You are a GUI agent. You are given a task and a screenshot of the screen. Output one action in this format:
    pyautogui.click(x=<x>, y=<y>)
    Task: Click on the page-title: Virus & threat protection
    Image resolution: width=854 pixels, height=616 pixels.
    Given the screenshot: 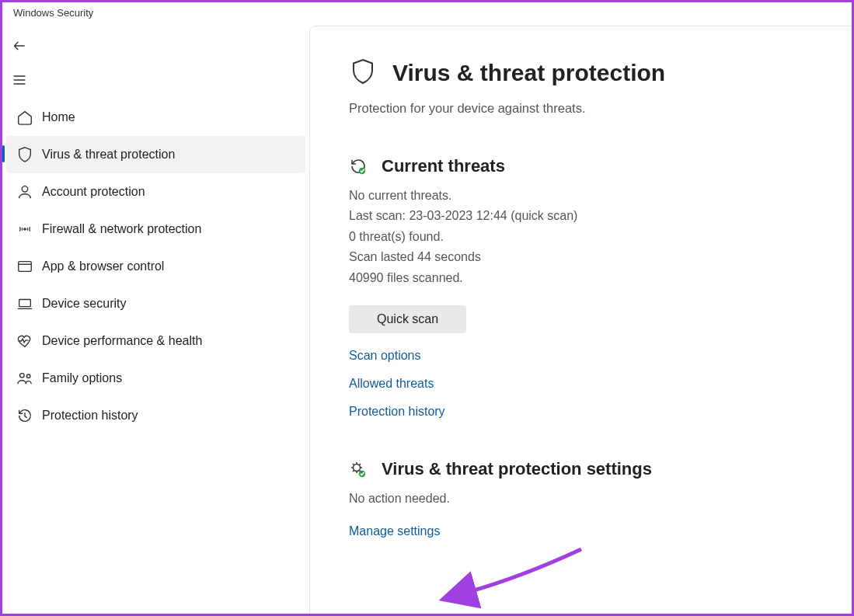 What is the action you would take?
    pyautogui.click(x=528, y=73)
    